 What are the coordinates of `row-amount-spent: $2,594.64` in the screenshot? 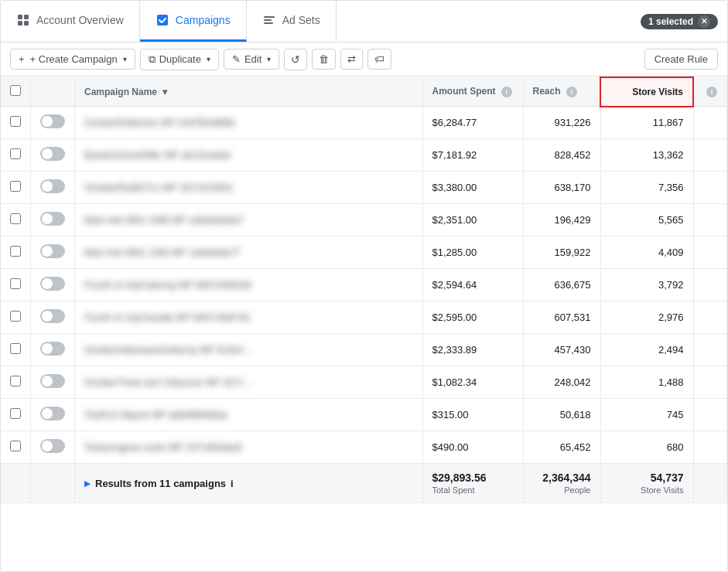 It's located at (473, 285).